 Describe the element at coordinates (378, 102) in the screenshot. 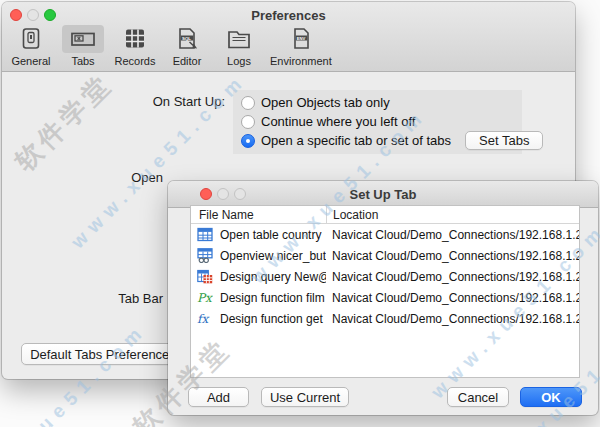

I see `radio-option-open-objects: Open Objects tab only` at that location.